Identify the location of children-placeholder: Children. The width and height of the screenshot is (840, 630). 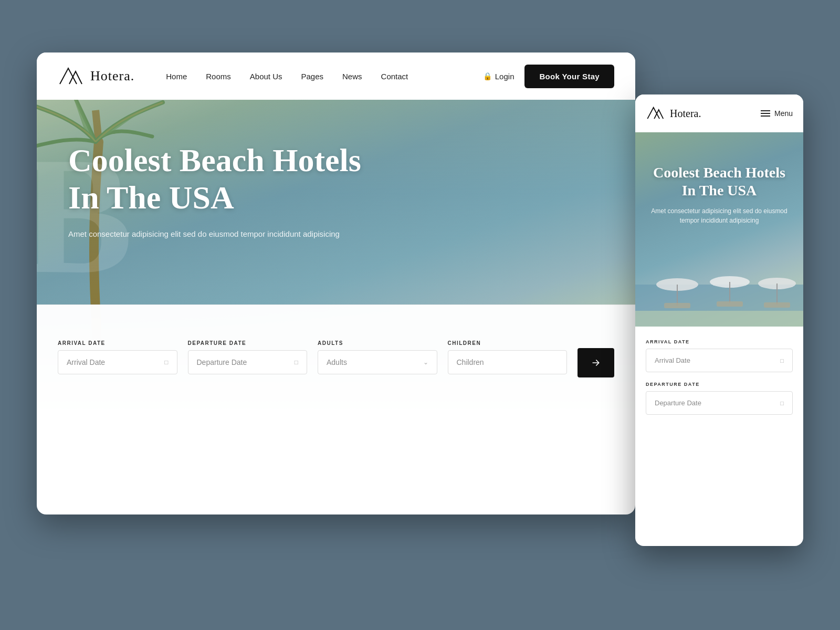
(470, 362).